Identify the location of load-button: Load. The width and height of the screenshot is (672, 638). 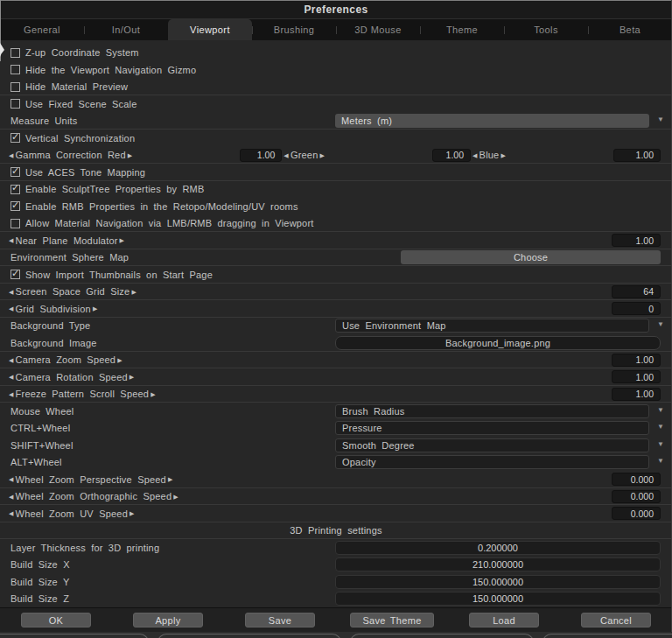
(504, 620).